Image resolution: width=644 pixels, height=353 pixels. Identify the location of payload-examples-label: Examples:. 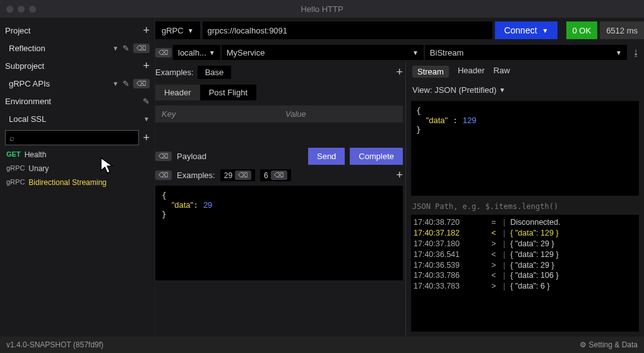
(196, 176).